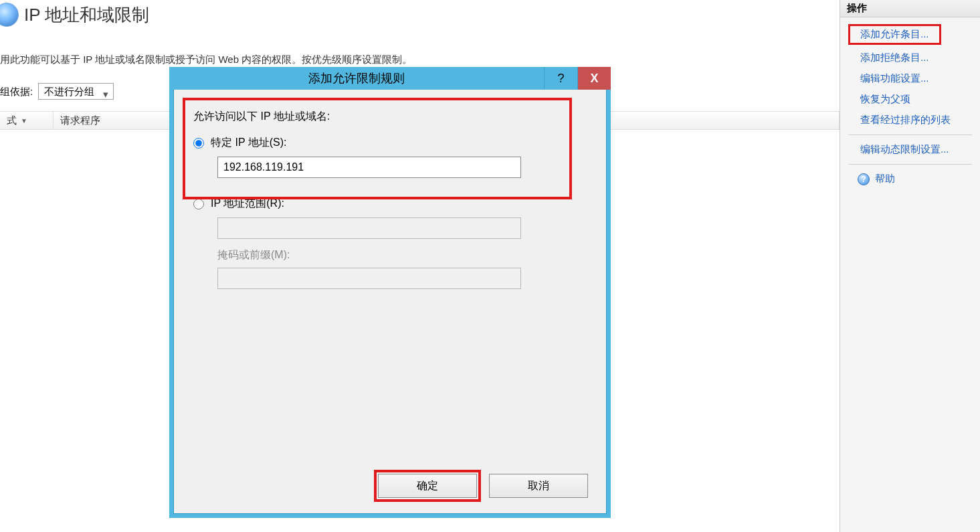 The width and height of the screenshot is (980, 532). What do you see at coordinates (87, 15) in the screenshot?
I see `page-title: IP 地址和域限制` at bounding box center [87, 15].